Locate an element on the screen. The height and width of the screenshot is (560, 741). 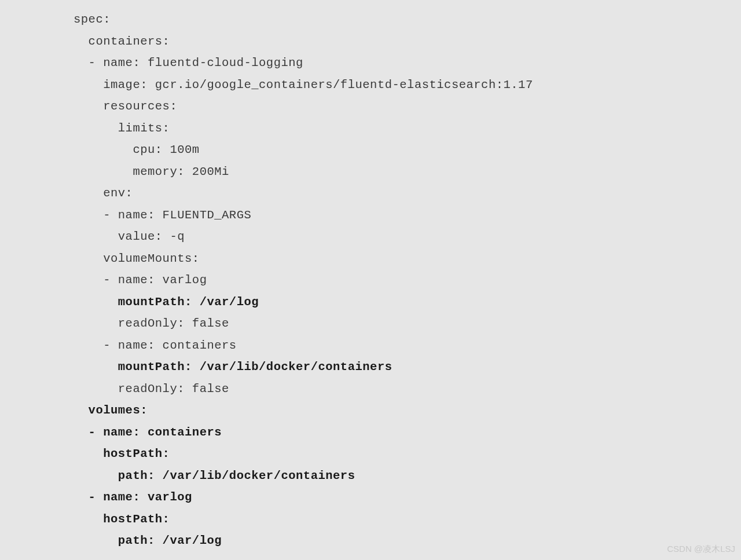
code-line: - name: FLUENTD_ARGS is located at coordinates (162, 215).